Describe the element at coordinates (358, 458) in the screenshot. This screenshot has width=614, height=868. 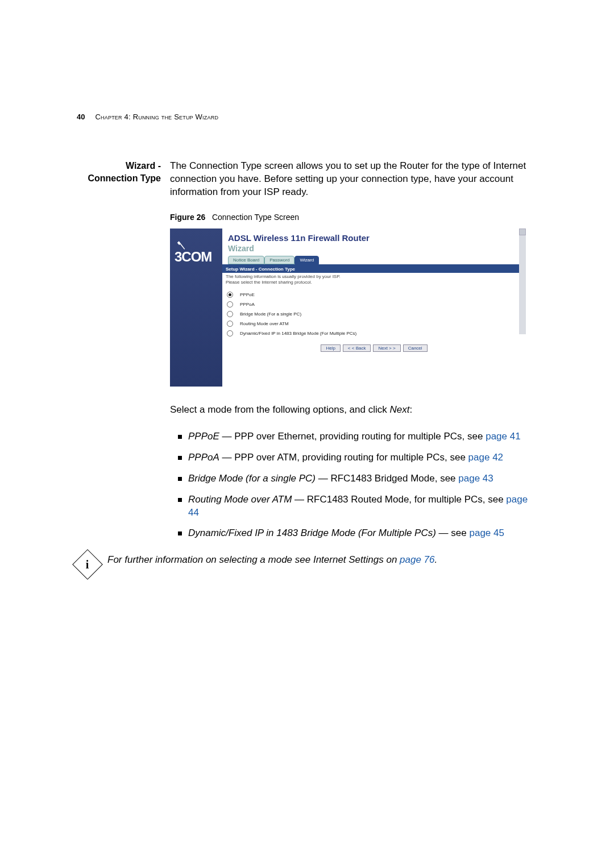
I see `list-item: PPPoA — PPP over ATM, providing routing …` at that location.